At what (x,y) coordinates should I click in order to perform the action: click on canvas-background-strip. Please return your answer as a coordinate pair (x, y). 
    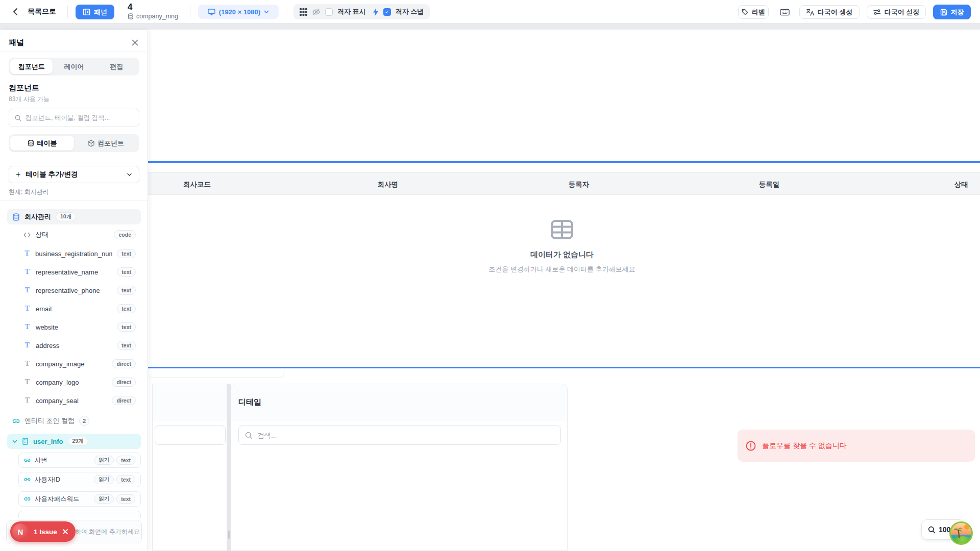
    Looking at the image, I should click on (490, 27).